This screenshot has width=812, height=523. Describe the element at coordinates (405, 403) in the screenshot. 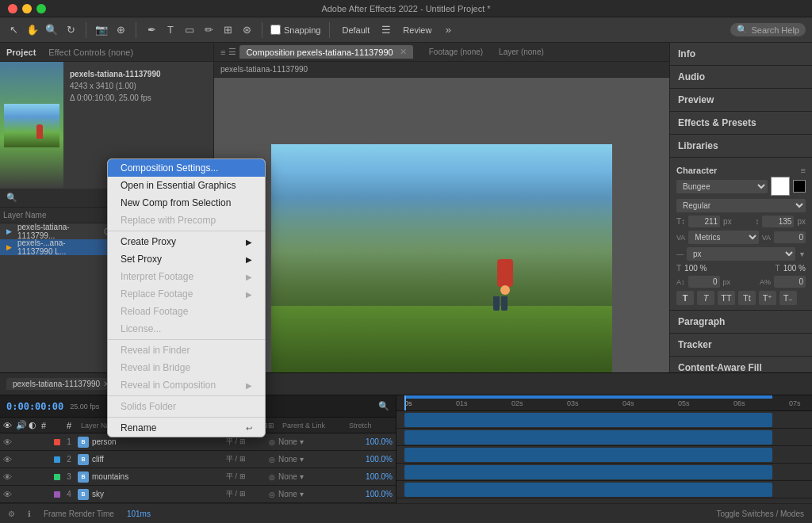

I see `playhead` at that location.